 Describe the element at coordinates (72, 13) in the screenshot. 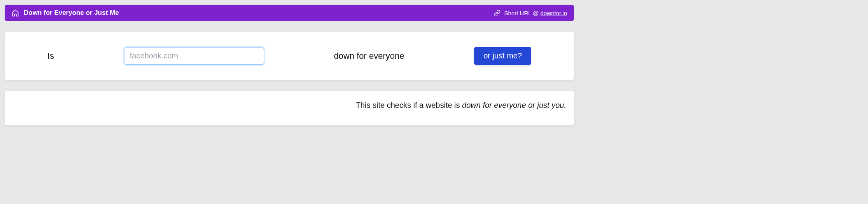

I see `site-title: Down for Everyone or Just Me` at that location.